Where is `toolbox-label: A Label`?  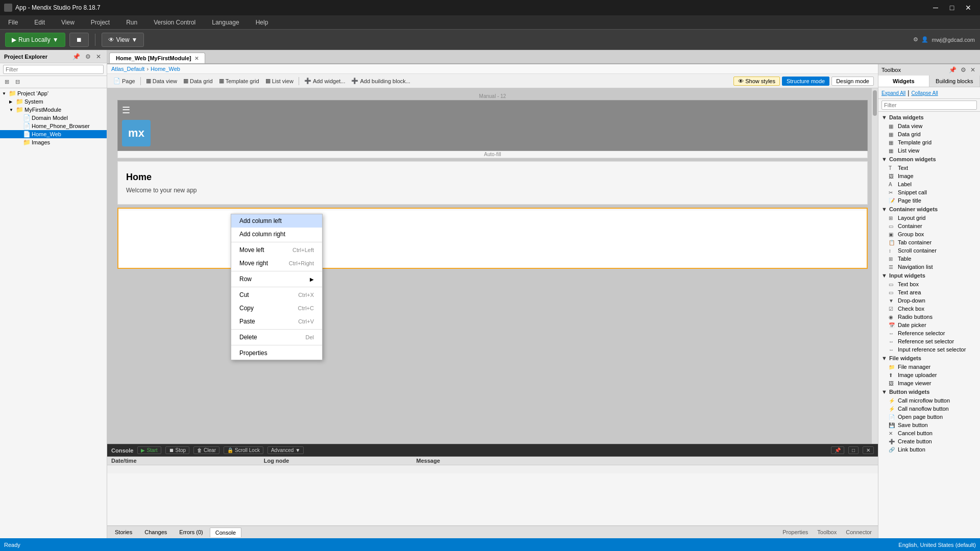
toolbox-label: A Label is located at coordinates (929, 184).